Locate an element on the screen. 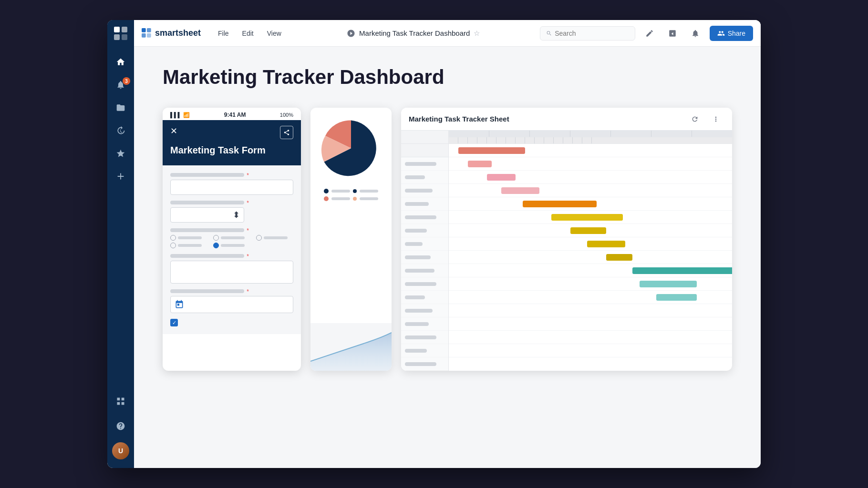 The image size is (868, 488). gantt-controls is located at coordinates (705, 119).